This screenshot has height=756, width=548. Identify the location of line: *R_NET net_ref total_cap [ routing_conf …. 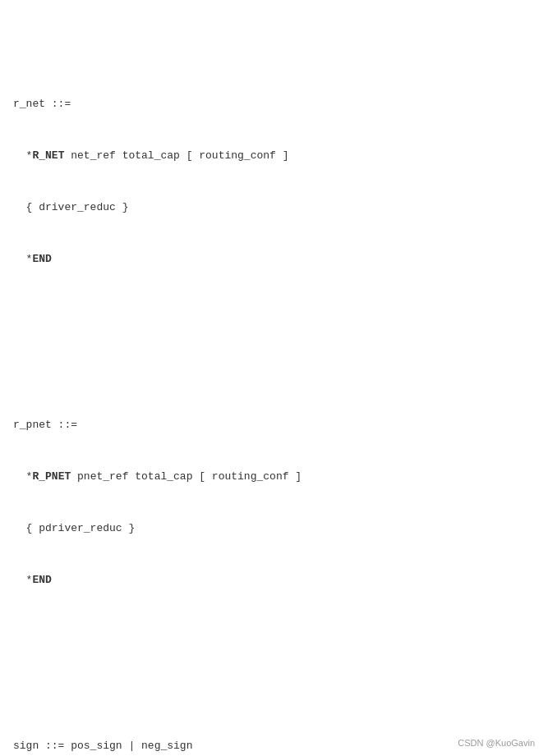
(274, 156).